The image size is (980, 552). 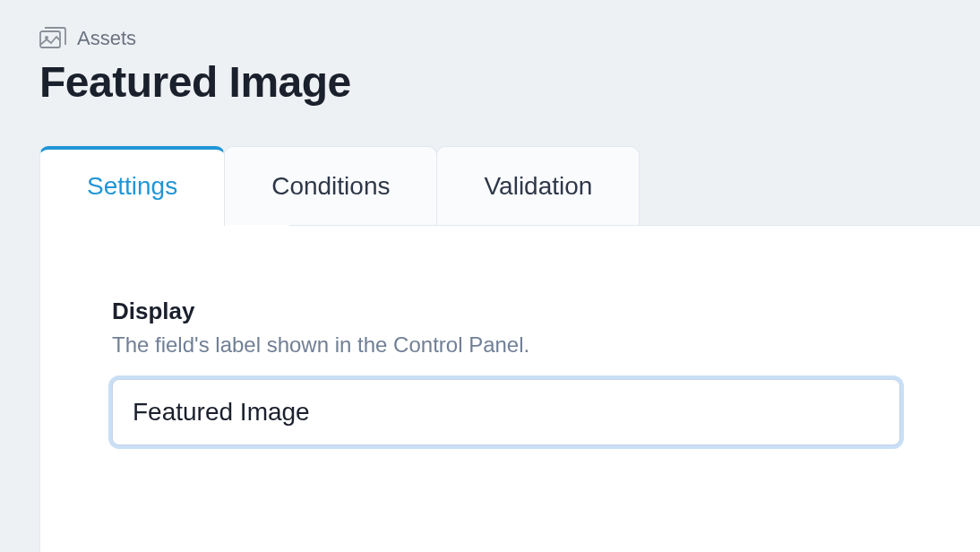 I want to click on tab-settings: Settings, so click(x=133, y=186).